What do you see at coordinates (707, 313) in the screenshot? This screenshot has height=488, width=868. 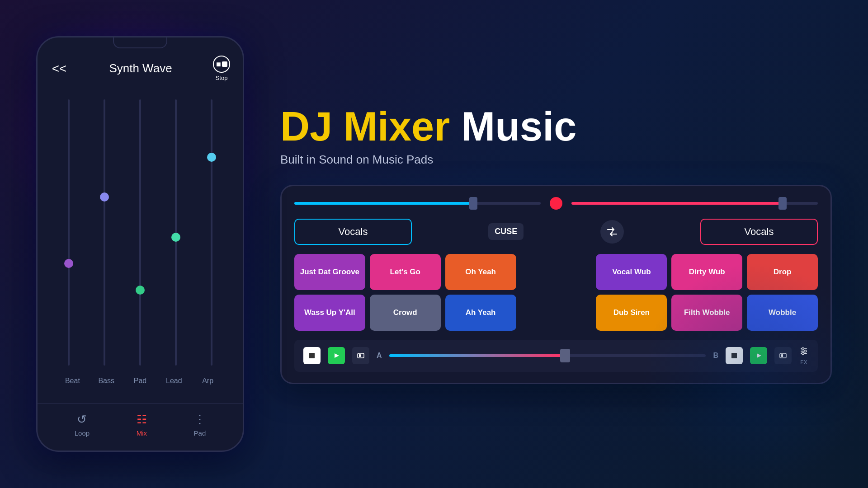 I see `pad-filth-wobble: Filth Wobble` at bounding box center [707, 313].